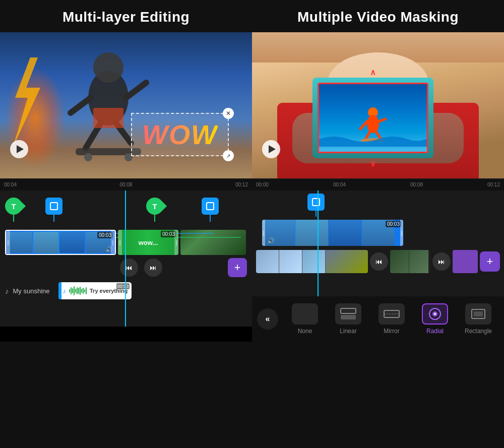 The height and width of the screenshot is (448, 504). I want to click on skip-fwd-button-1: ⏭, so click(153, 268).